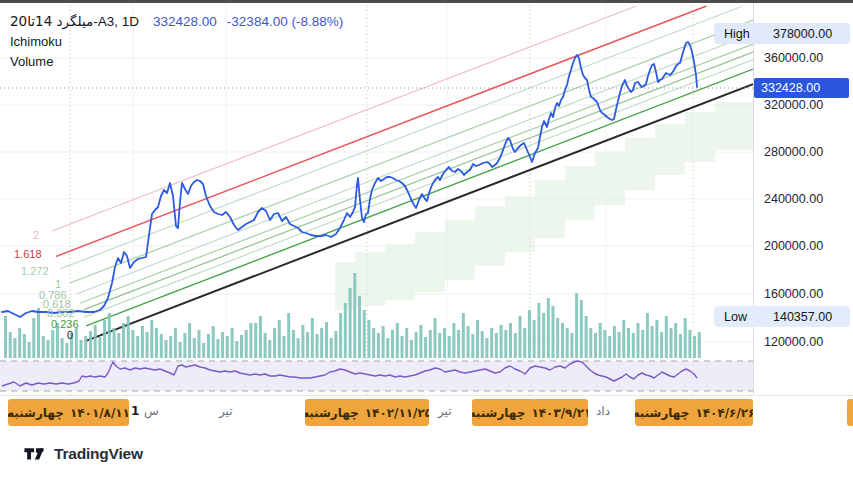 This screenshot has width=853, height=480. I want to click on symbol-name: میلگرد, so click(72, 21).